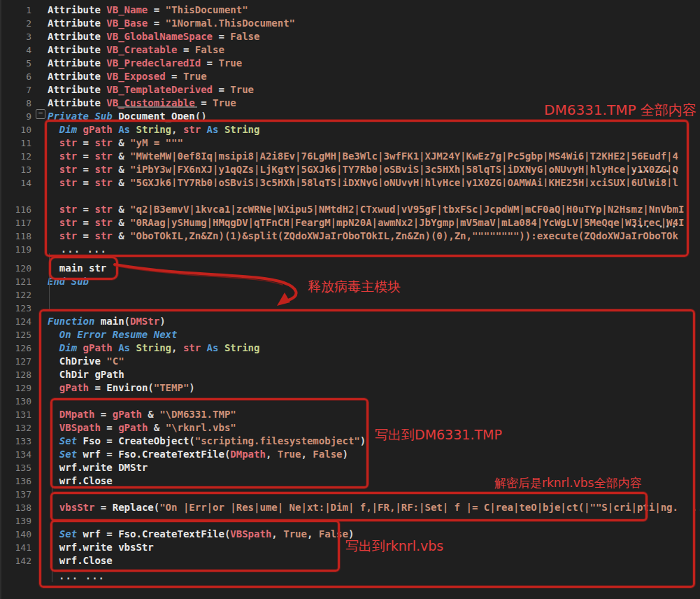 Image resolution: width=700 pixels, height=599 pixels. I want to click on line-number: 124, so click(15, 322).